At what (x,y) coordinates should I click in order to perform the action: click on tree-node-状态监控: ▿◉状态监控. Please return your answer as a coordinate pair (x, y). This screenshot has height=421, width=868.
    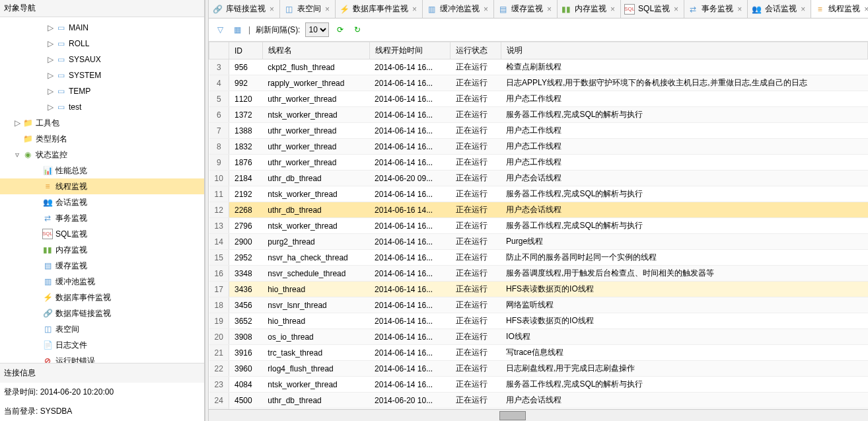
    Looking at the image, I should click on (102, 155).